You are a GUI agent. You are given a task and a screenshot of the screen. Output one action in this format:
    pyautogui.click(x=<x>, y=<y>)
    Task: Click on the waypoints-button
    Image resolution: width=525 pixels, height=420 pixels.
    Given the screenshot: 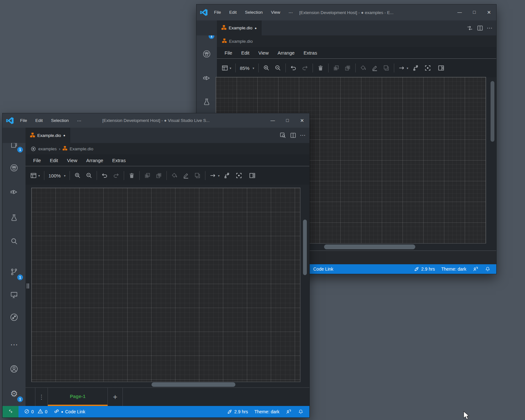 What is the action you would take?
    pyautogui.click(x=416, y=68)
    